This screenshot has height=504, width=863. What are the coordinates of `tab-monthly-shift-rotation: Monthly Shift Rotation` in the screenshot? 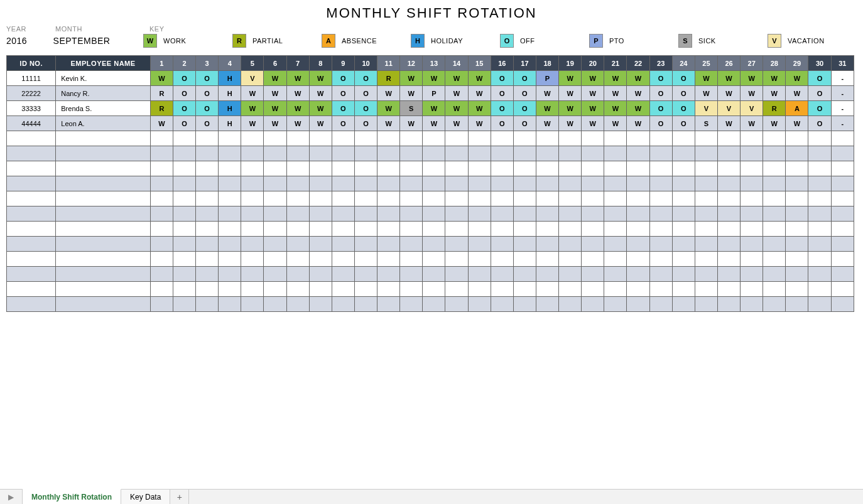 It's located at (72, 496).